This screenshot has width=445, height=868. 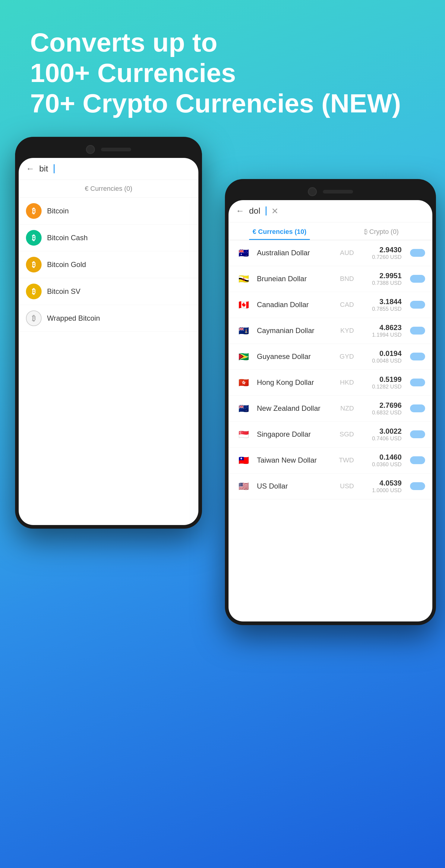 What do you see at coordinates (291, 279) in the screenshot?
I see `currency-name: Bruneian Dollar` at bounding box center [291, 279].